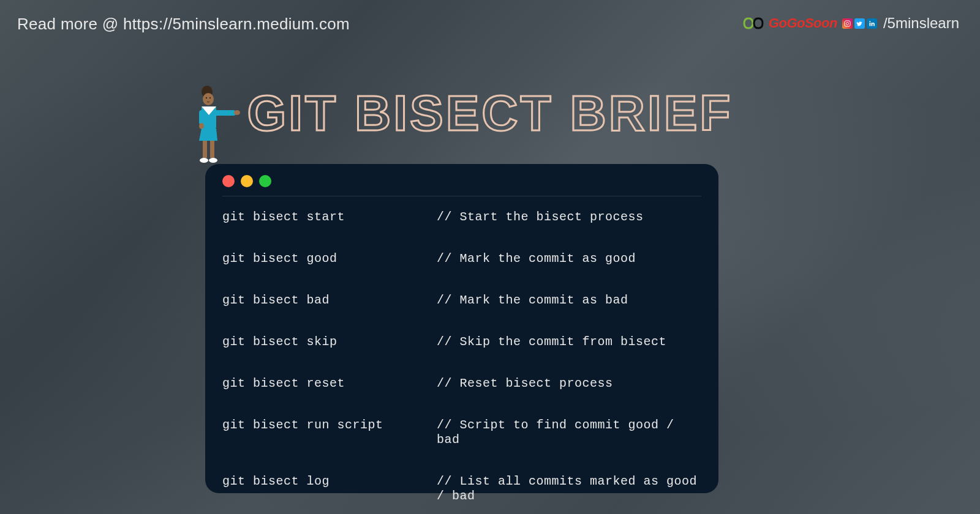 The height and width of the screenshot is (514, 980). What do you see at coordinates (569, 384) in the screenshot?
I see `command-description: // Reset bisect process` at bounding box center [569, 384].